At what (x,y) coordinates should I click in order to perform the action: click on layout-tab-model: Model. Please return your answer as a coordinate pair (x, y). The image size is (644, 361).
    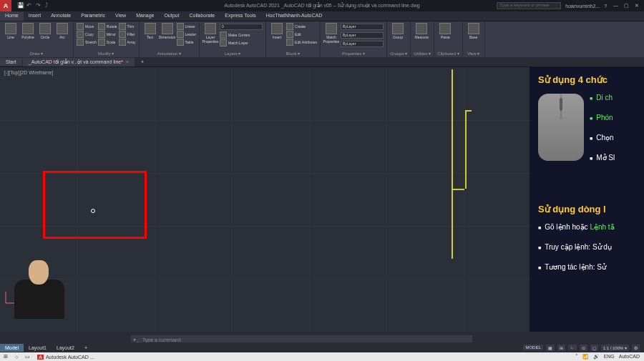
    Looking at the image, I should click on (11, 347).